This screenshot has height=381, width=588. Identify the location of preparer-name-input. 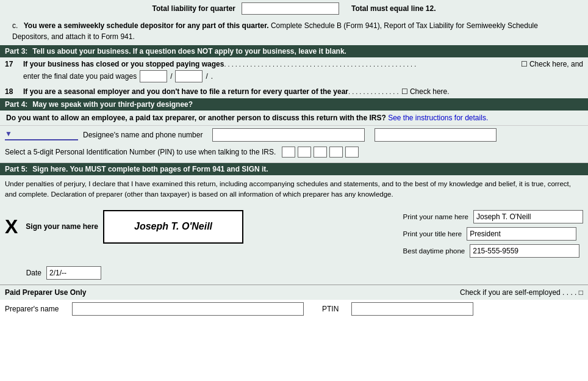
(188, 309).